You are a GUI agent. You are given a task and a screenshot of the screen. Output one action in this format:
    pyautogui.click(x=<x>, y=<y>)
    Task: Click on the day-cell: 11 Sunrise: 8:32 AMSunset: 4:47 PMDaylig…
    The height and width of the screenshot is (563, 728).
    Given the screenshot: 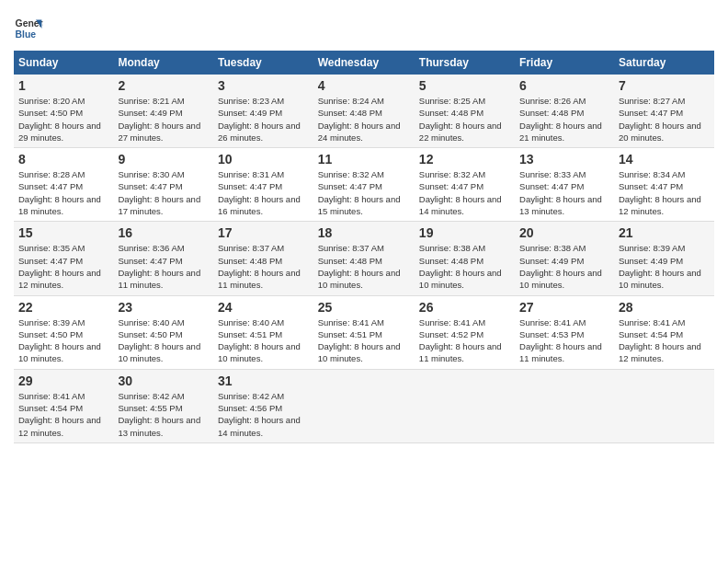 What is the action you would take?
    pyautogui.click(x=364, y=185)
    